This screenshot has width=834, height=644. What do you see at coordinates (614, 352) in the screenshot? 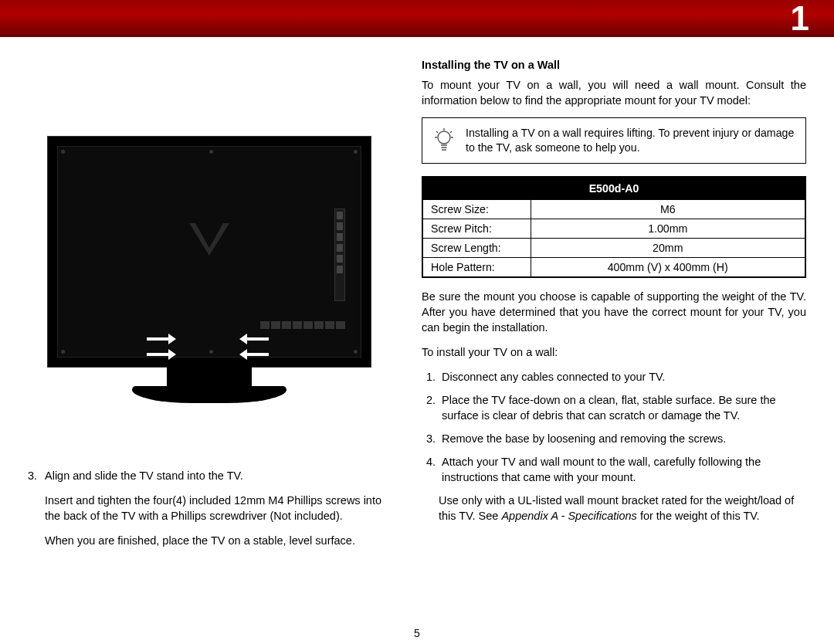
I see `lead-in: To install your TV on a wall:` at bounding box center [614, 352].